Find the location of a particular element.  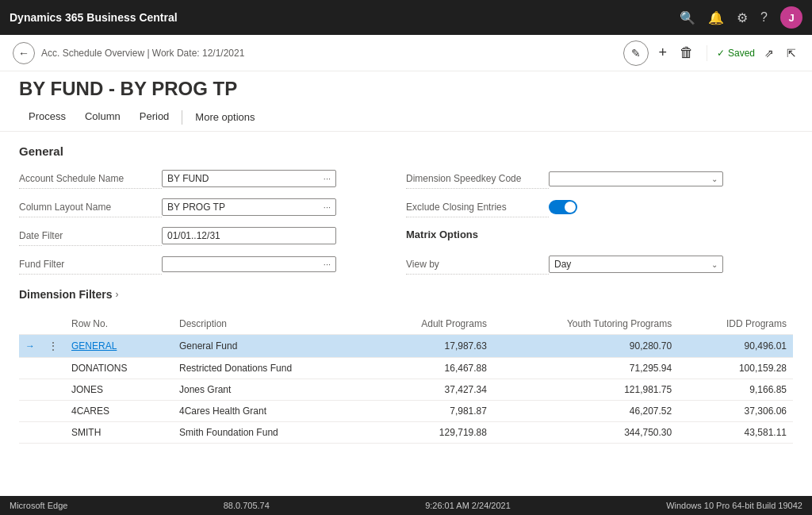

column-layout-ellipsis-icon: ··· is located at coordinates (327, 207).